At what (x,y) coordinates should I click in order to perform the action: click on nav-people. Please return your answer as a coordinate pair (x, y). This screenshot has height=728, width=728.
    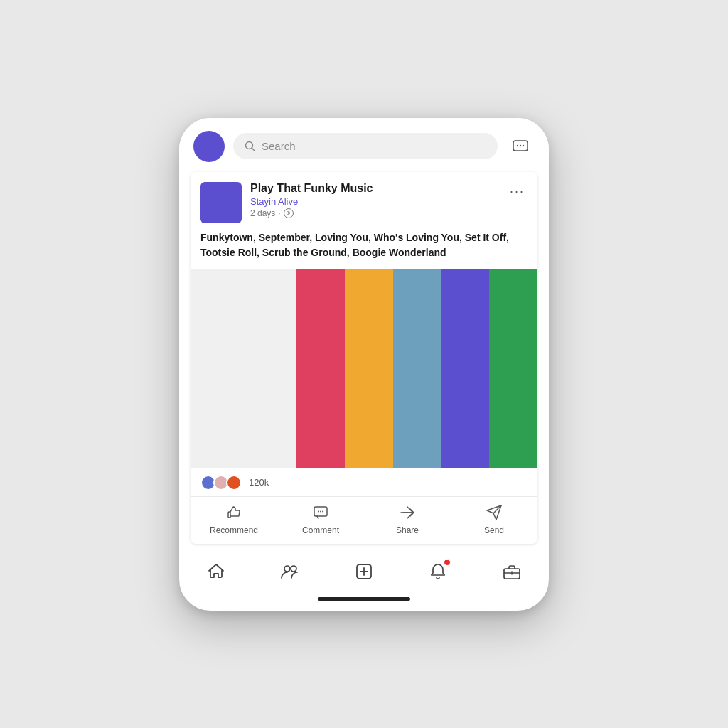
    Looking at the image, I should click on (290, 572).